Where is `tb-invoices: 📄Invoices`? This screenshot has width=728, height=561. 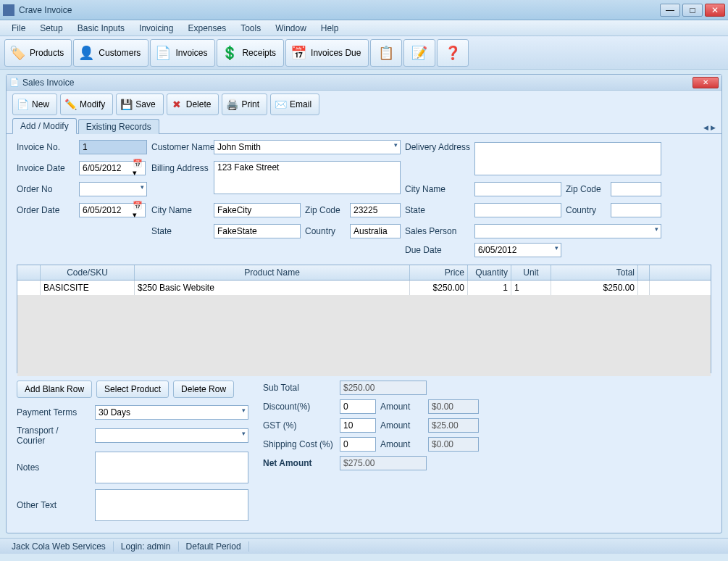
tb-invoices: 📄Invoices is located at coordinates (183, 53).